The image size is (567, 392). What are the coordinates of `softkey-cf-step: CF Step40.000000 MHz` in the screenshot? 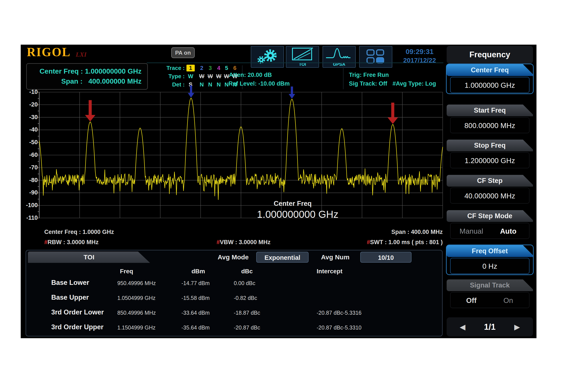 It's located at (490, 190).